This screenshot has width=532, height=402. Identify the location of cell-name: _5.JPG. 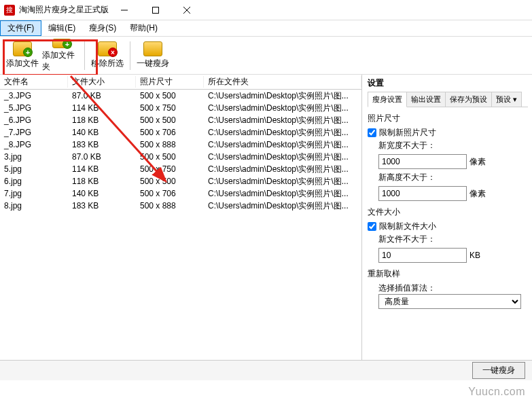
(34, 108).